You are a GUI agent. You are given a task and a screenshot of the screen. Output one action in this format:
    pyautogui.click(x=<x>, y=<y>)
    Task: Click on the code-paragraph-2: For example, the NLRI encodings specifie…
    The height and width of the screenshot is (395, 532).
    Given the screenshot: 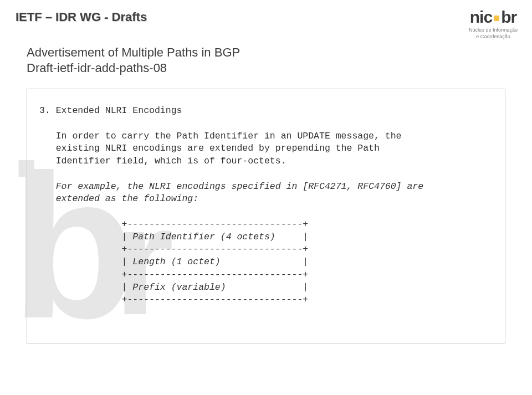 What is the action you would take?
    pyautogui.click(x=232, y=193)
    